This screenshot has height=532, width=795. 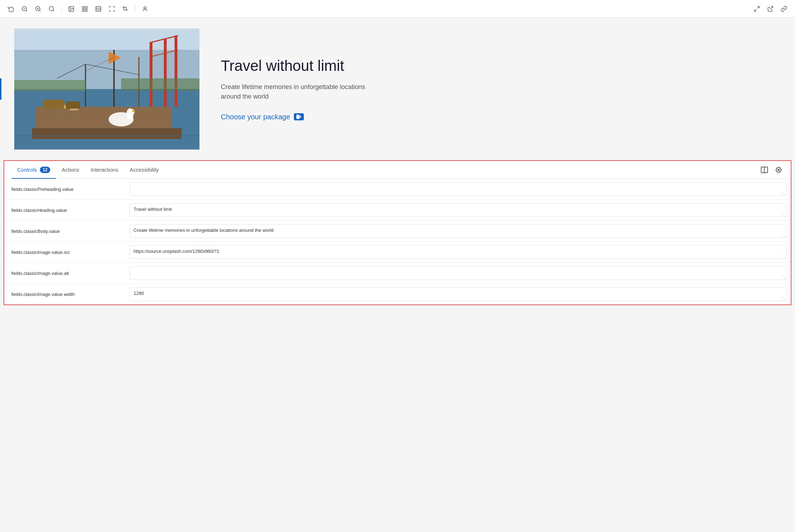 What do you see at coordinates (458, 231) in the screenshot?
I see `field-value-body: Create lifetime memories in unforgettabl…` at bounding box center [458, 231].